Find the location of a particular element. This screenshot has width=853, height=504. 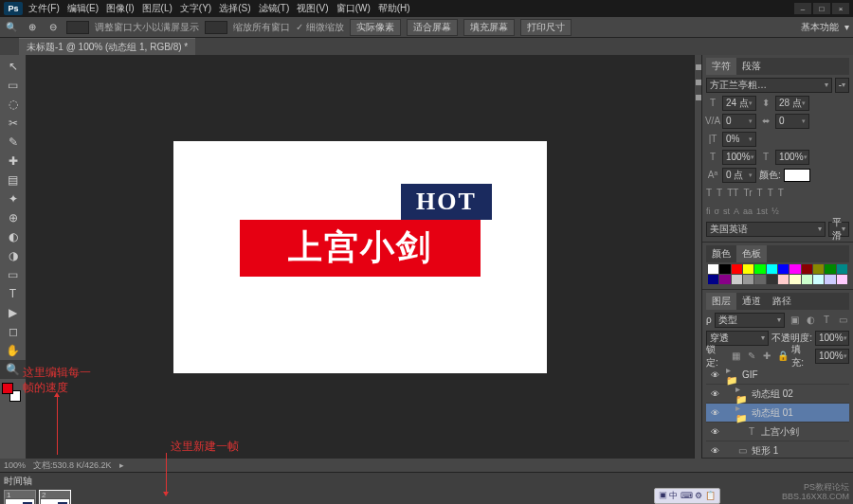

ime-taskbar: ▣ 中 ⌨ ⚙ 📋 is located at coordinates (687, 496).